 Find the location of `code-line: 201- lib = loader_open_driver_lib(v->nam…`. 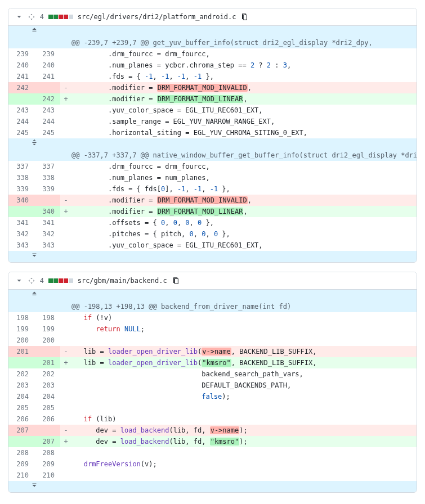

code-line: 201- lib = loader_open_driver_lib(v->nam… is located at coordinates (213, 352).